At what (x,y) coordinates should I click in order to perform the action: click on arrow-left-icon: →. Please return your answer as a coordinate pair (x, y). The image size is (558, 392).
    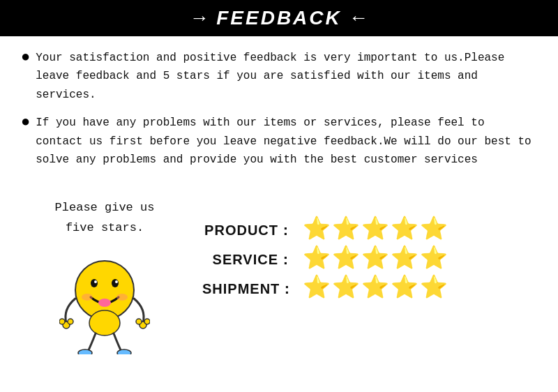
    Looking at the image, I should click on (199, 18).